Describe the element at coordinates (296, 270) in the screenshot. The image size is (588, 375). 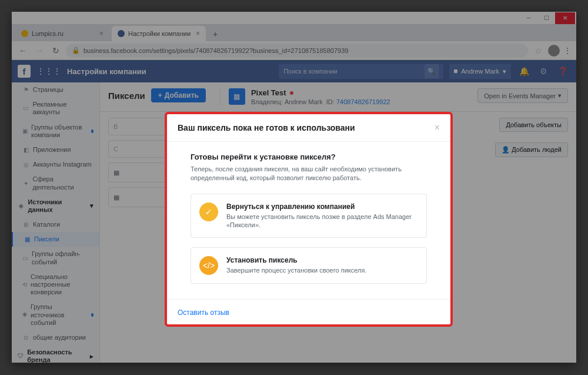
I see `option-description: Завершите процесс установки своего пиксе…` at that location.